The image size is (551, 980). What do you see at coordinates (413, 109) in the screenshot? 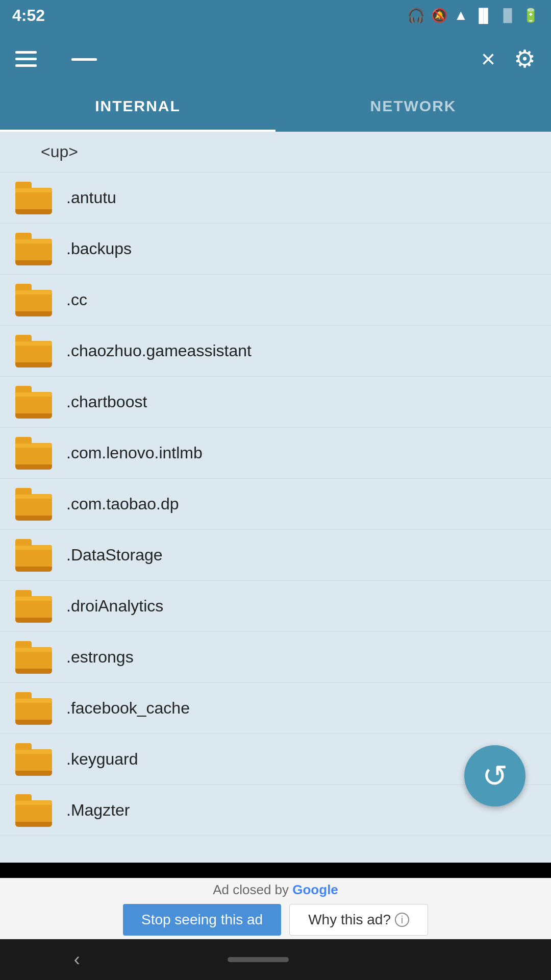
I see `tab-network: NETWORK` at bounding box center [413, 109].